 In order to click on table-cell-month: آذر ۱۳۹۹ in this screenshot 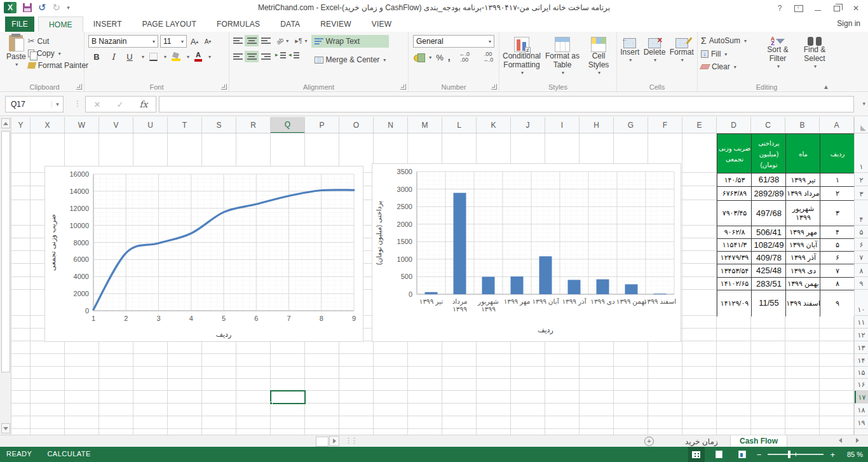, I will do `click(803, 258)`.